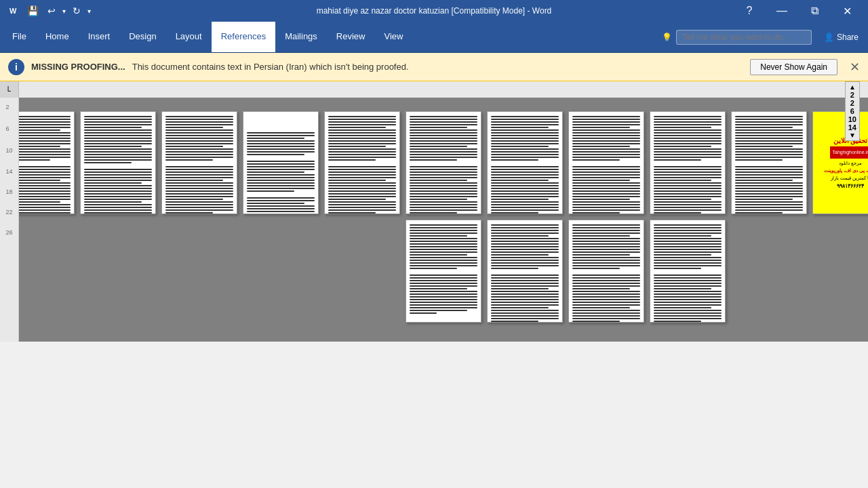  Describe the element at coordinates (9, 220) in the screenshot. I see `vertical-ruler: 2 6 10 14 18 22 26` at that location.